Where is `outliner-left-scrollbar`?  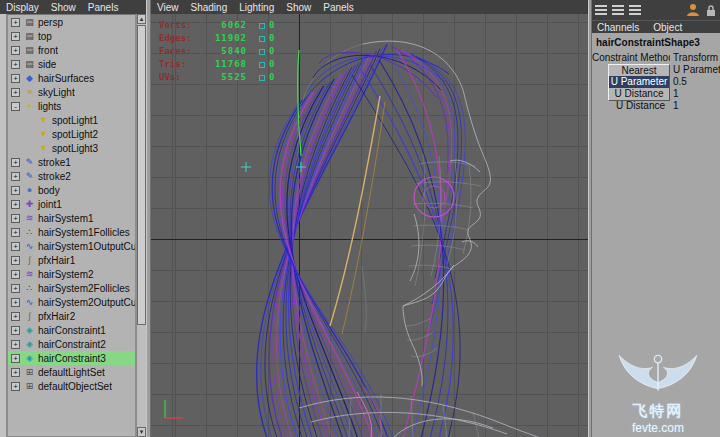
outliner-left-scrollbar is located at coordinates (4, 226).